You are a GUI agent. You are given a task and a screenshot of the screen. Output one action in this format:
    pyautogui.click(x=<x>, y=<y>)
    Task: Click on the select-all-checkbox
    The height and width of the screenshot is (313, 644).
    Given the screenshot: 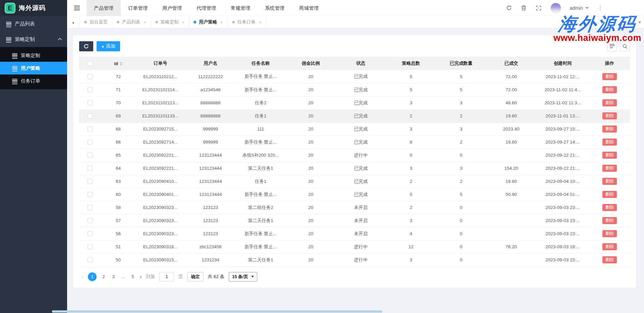 What is the action you would take?
    pyautogui.click(x=90, y=64)
    